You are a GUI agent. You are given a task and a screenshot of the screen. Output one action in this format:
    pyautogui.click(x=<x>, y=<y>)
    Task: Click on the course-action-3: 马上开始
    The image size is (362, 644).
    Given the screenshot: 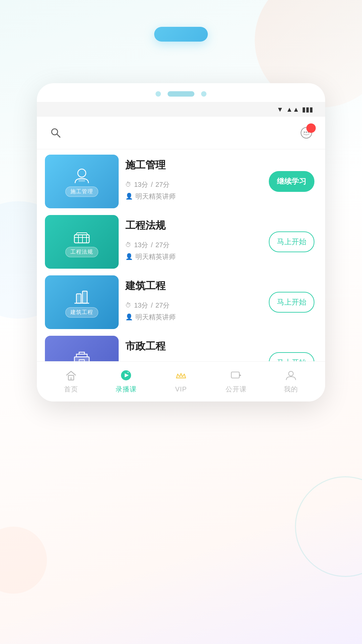 What is the action you would take?
    pyautogui.click(x=293, y=302)
    